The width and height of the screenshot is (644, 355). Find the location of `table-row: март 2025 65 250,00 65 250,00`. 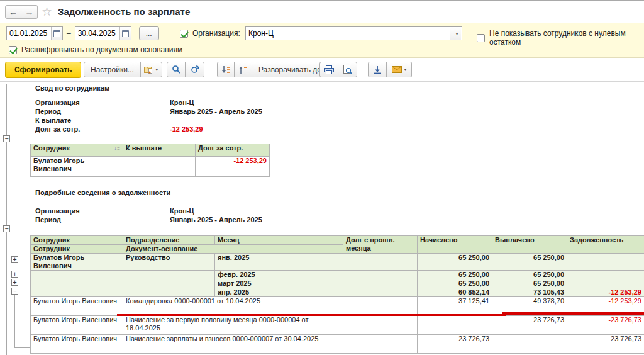

table-row: март 2025 65 250,00 65 250,00 is located at coordinates (337, 284).